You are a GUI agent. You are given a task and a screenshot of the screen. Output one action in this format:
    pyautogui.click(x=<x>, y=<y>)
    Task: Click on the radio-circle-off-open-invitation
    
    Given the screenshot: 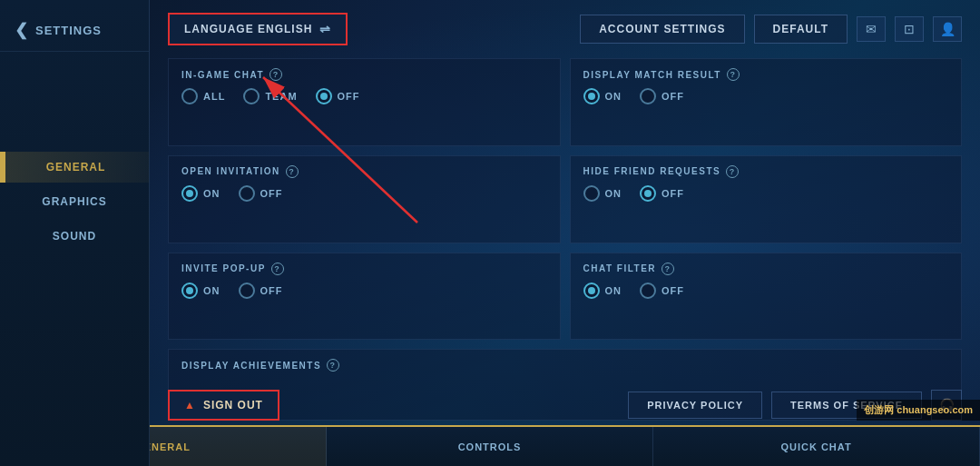 What is the action you would take?
    pyautogui.click(x=247, y=193)
    